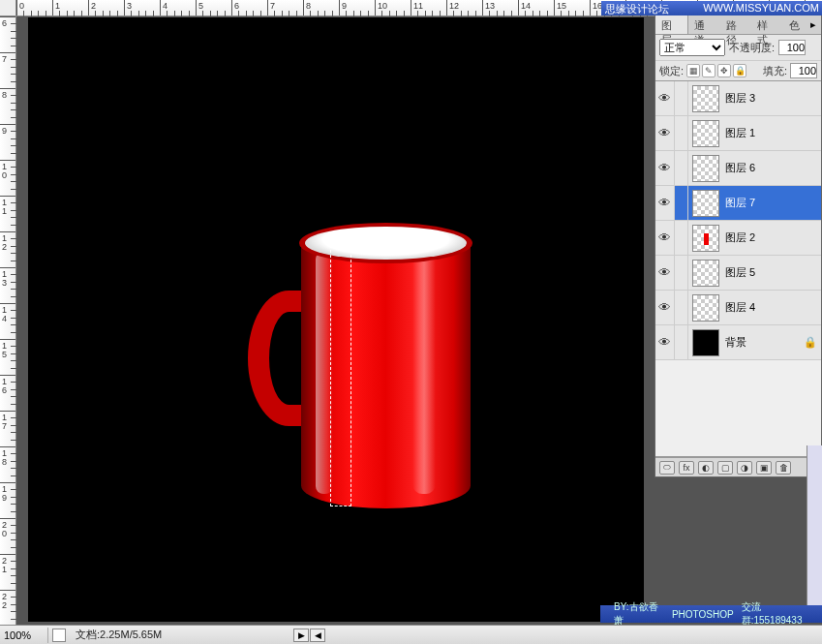  I want to click on watermark-by: BY:古欲香萧, so click(639, 614).